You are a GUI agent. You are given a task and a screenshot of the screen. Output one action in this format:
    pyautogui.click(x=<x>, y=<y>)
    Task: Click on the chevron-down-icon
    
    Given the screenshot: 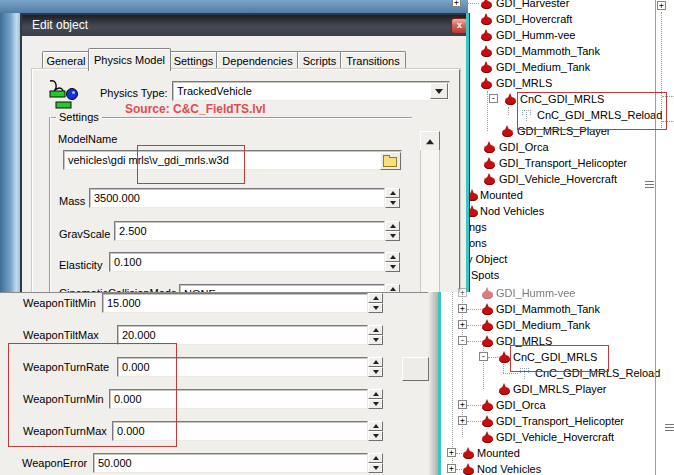 What is the action you would take?
    pyautogui.click(x=439, y=91)
    